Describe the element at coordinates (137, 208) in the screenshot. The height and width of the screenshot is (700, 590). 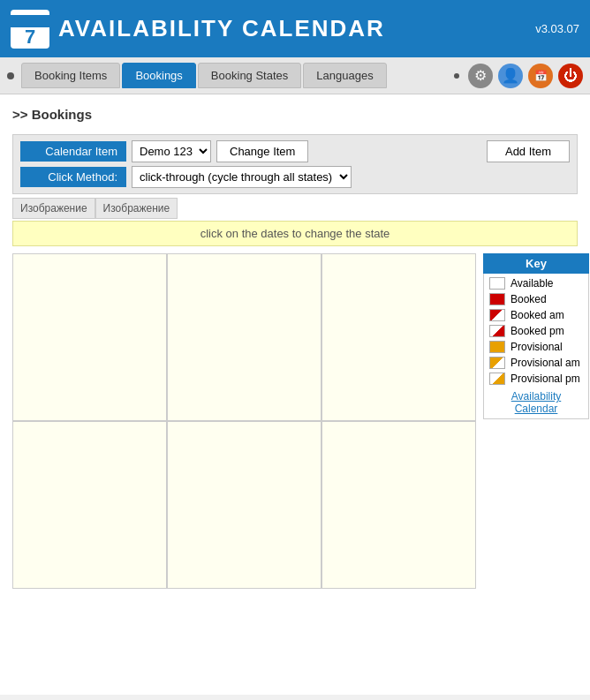
I see `image-placeholder-2: Изображение` at that location.